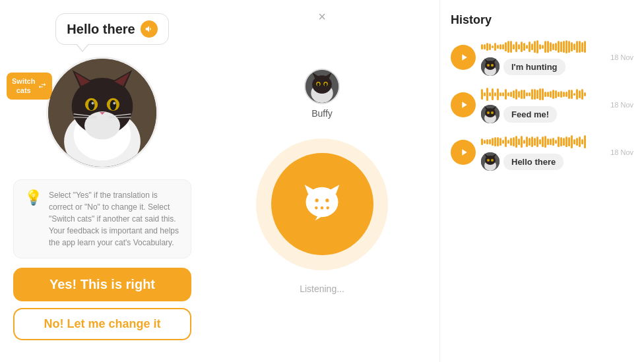  What do you see at coordinates (542, 57) in the screenshot?
I see `history-item: I'm hunting18 Nov` at bounding box center [542, 57].